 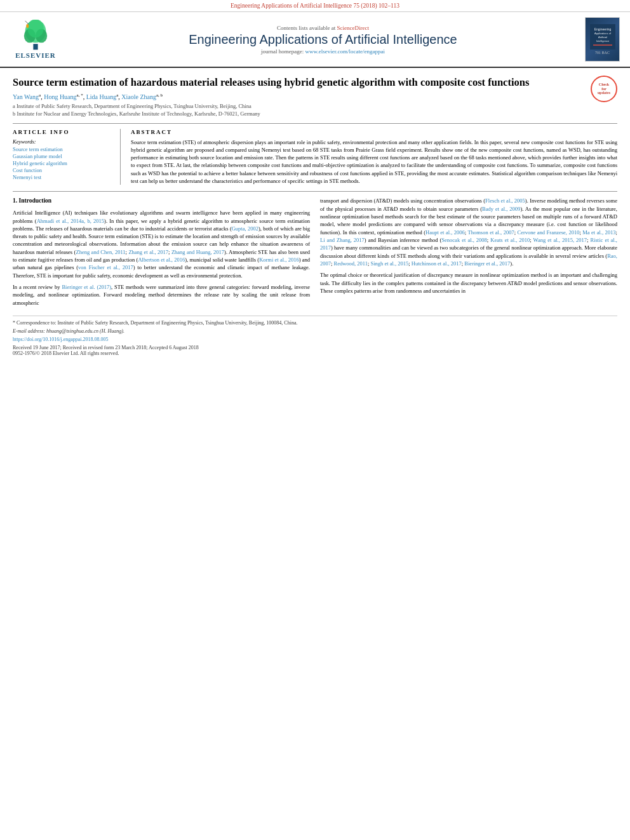 I want to click on cite-keats: Keats et al., 2010, so click(x=510, y=240).